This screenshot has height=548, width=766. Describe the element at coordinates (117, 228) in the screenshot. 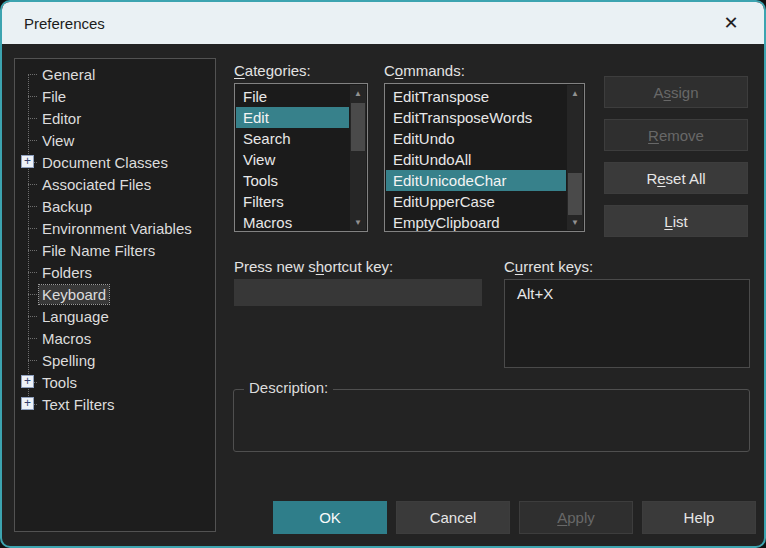

I see `sidebar-item-label: Environment Variables` at that location.